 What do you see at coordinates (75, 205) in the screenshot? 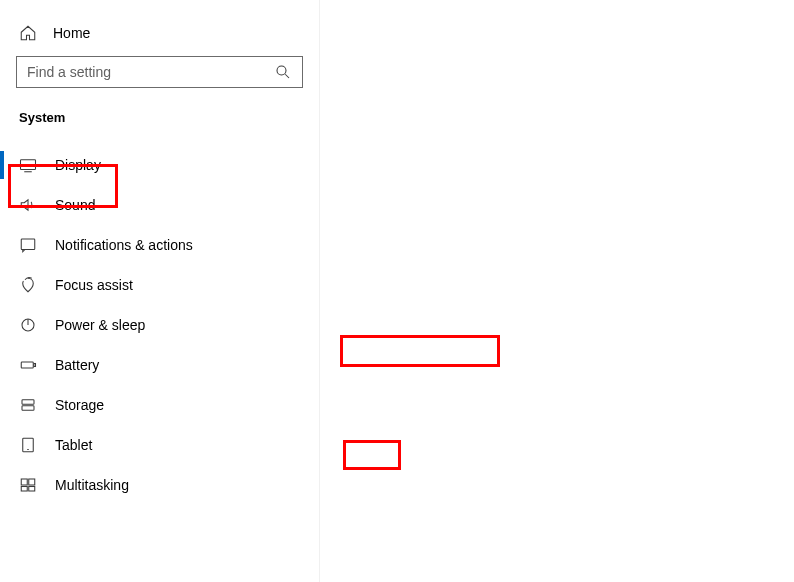
I see `sidebar-item-label: Sound` at bounding box center [75, 205].